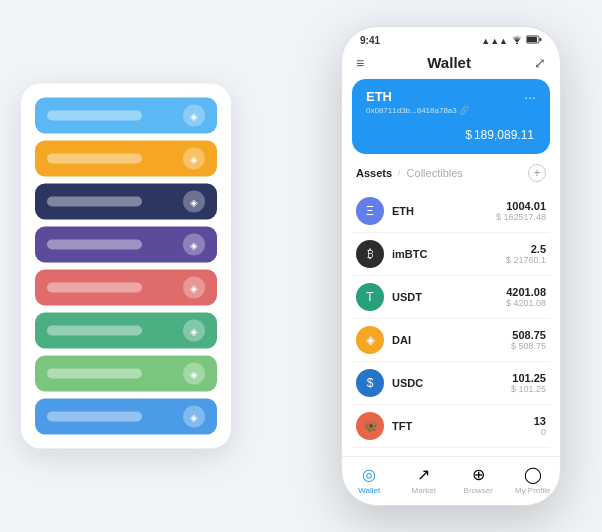 This screenshot has height=532, width=602. What do you see at coordinates (528, 378) in the screenshot?
I see `asset-primary-usdc: 101.25` at bounding box center [528, 378].